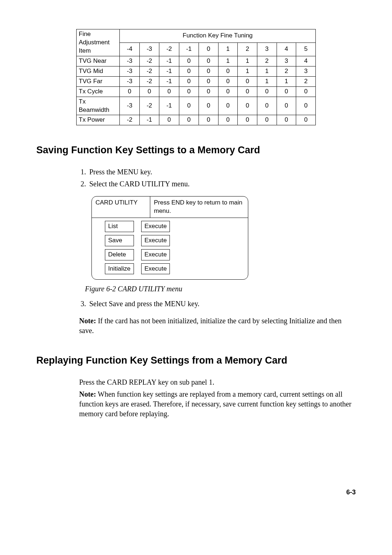 Image resolution: width=392 pixels, height=555 pixels. Describe the element at coordinates (121, 207) in the screenshot. I see `card-utility-title: CARD UTILITY` at that location.